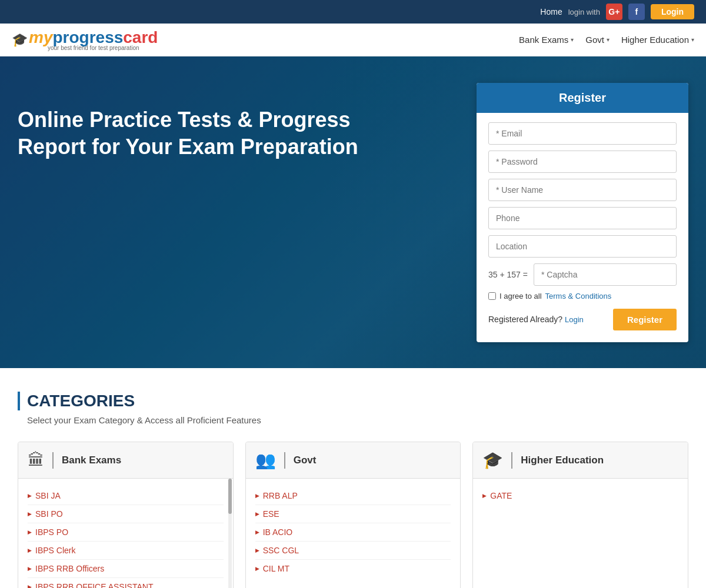  Describe the element at coordinates (126, 533) in the screenshot. I see `category-list-0: SBI JASBI POIBPS POIBPS ClerkIBPS RRB Of…` at that location.